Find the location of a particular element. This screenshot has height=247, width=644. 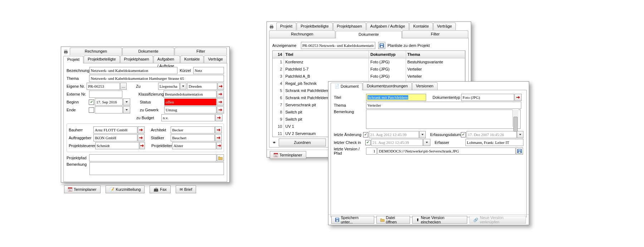

brief-button: ✉Brief is located at coordinates (186, 189).